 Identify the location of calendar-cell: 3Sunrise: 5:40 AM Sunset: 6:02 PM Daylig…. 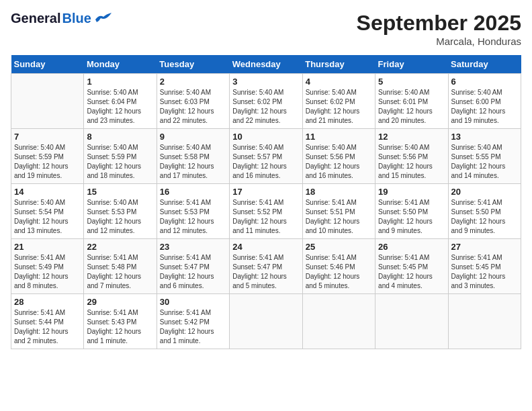
(266, 101).